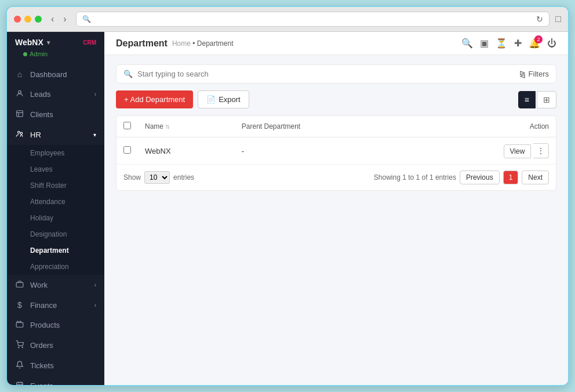 The height and width of the screenshot is (392, 575). What do you see at coordinates (59, 19) in the screenshot?
I see `nav-buttons: ‹ ›` at bounding box center [59, 19].